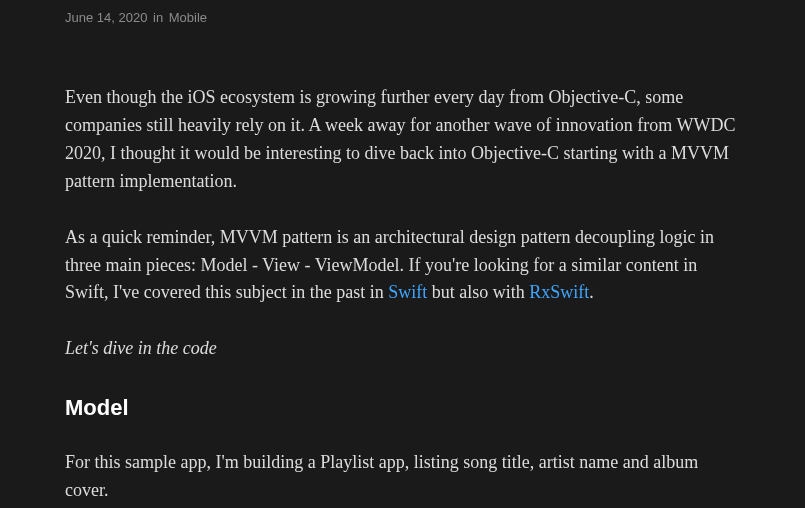  What do you see at coordinates (478, 292) in the screenshot?
I see `reminder-text-mid: but also with` at bounding box center [478, 292].